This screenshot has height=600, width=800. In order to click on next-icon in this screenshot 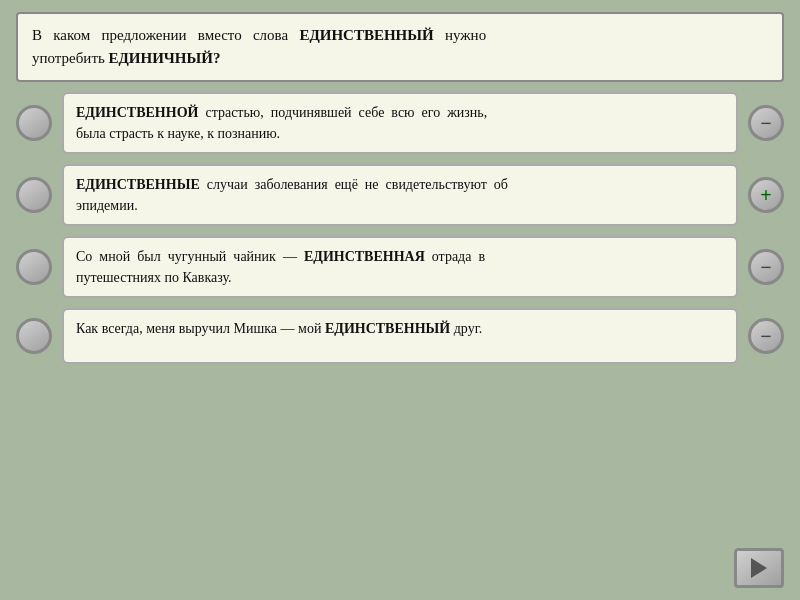, I will do `click(759, 568)`.